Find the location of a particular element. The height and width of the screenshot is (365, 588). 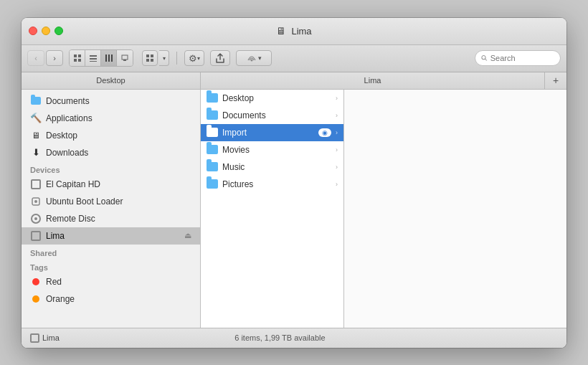

red-tag-icon is located at coordinates (36, 282).